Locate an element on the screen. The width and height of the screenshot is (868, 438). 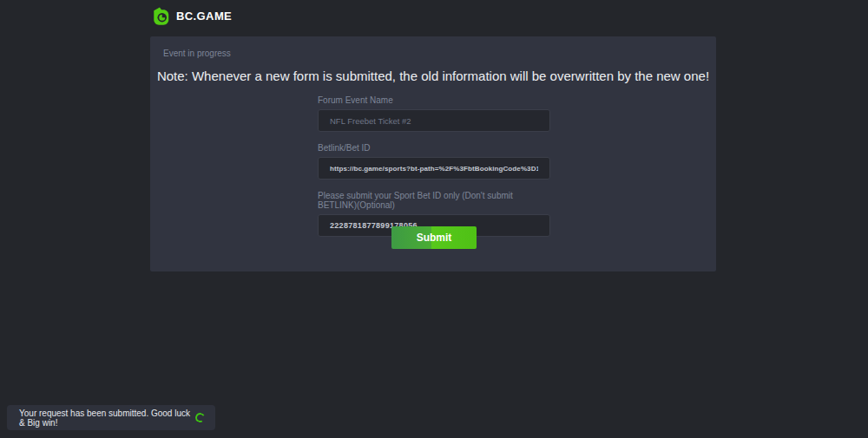
bc-game-logo-icon is located at coordinates (161, 16).